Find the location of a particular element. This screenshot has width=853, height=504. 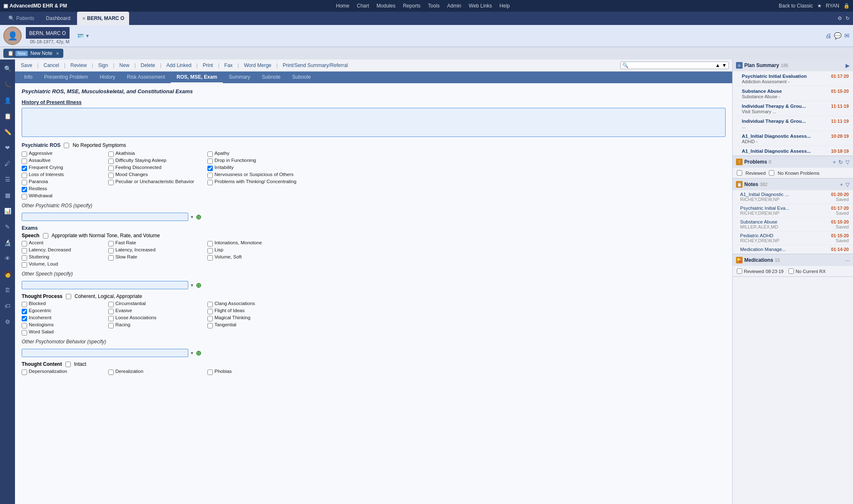

problems-add-icon: + is located at coordinates (834, 162).